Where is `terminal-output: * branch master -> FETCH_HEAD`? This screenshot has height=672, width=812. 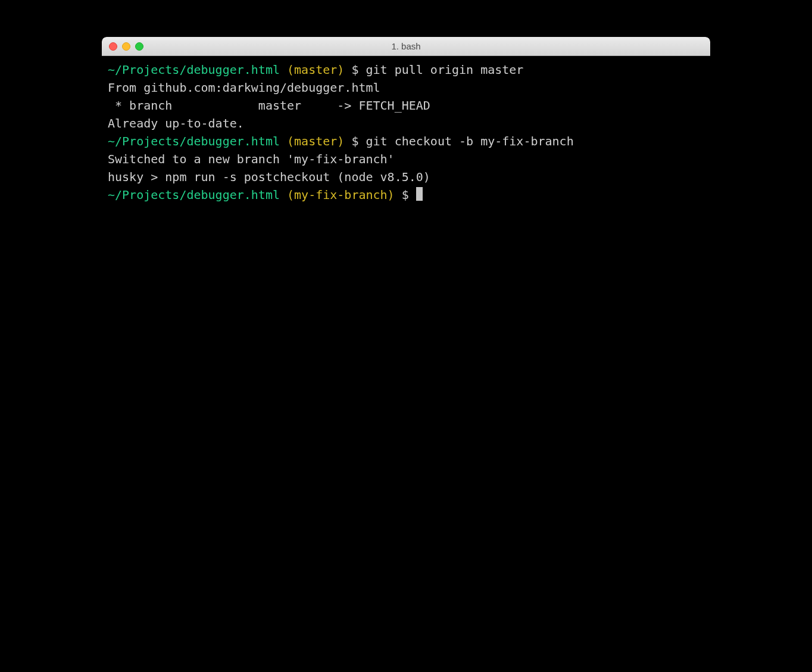
terminal-output: * branch master -> FETCH_HEAD is located at coordinates (406, 105).